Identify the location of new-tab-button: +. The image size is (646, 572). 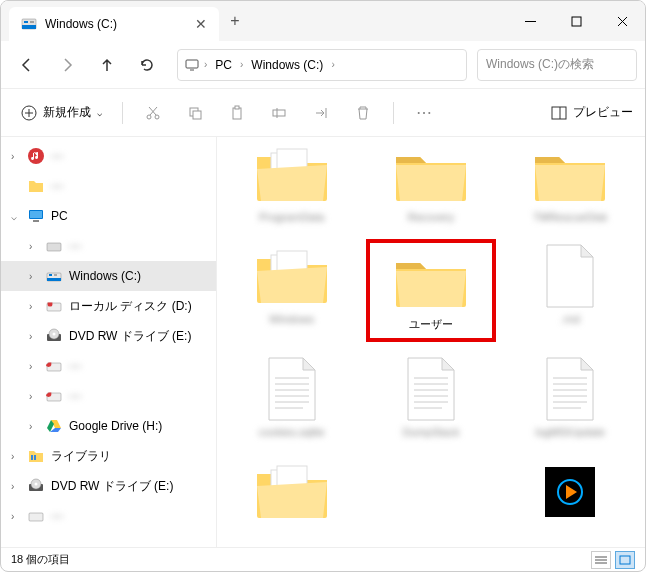
(235, 21).